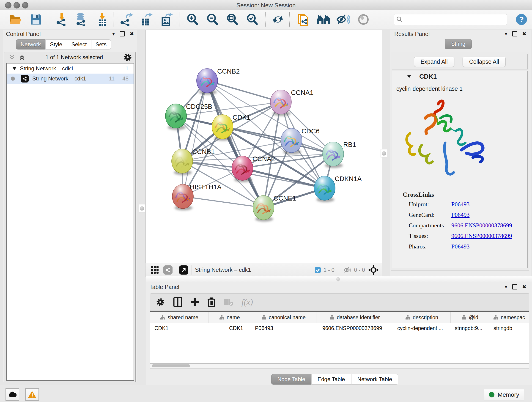 This screenshot has width=532, height=402. Describe the element at coordinates (32, 395) in the screenshot. I see `warnings-button` at that location.